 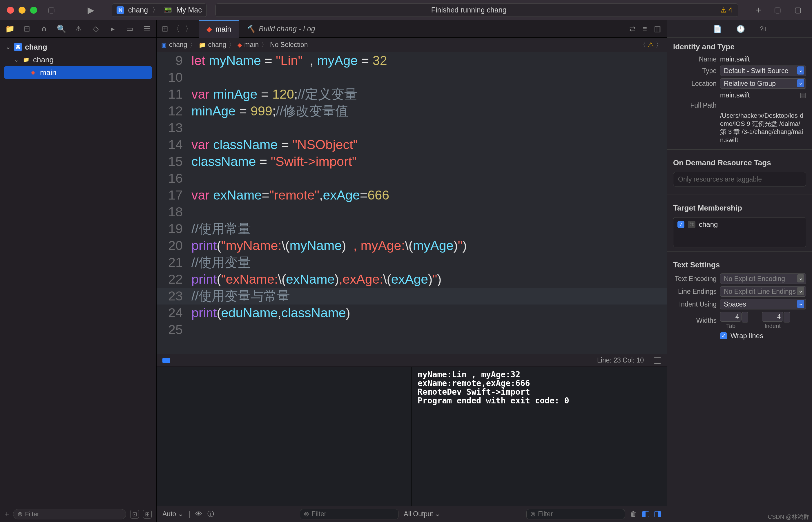 I want to click on scheme-name: chang, so click(x=138, y=10).